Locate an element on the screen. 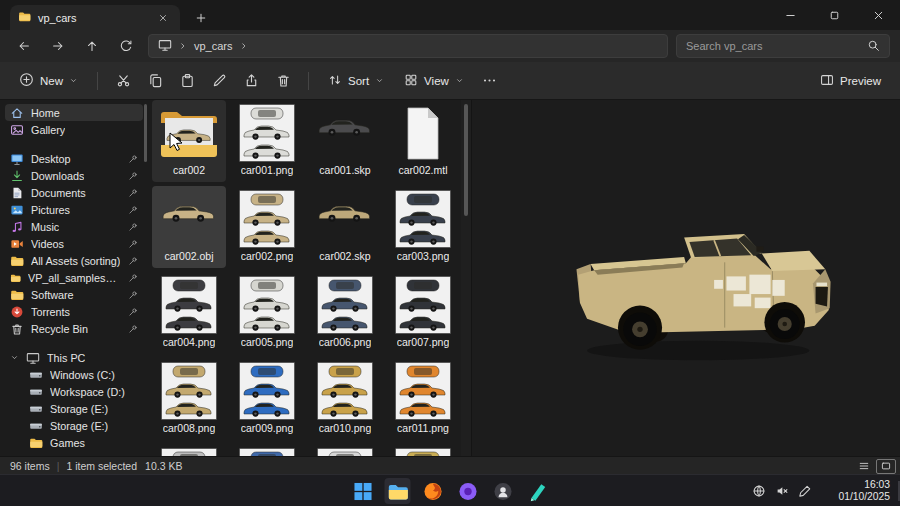  file-car010-png: car010.png is located at coordinates (345, 399).